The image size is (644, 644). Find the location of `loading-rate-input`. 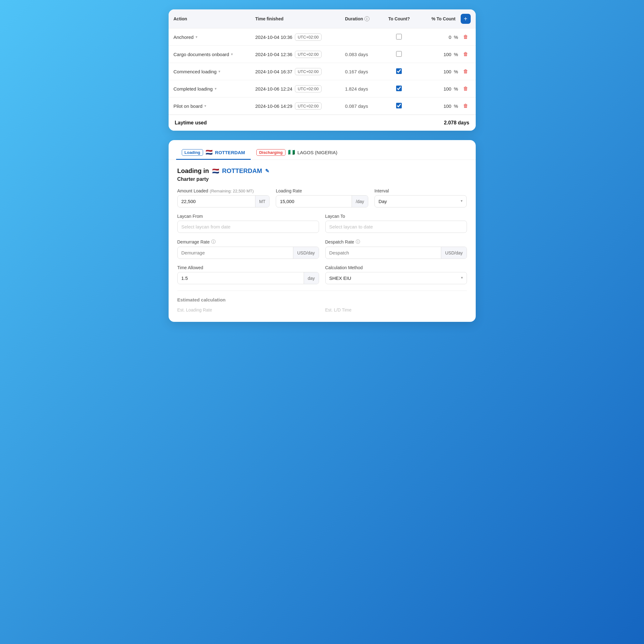

loading-rate-input is located at coordinates (314, 201).